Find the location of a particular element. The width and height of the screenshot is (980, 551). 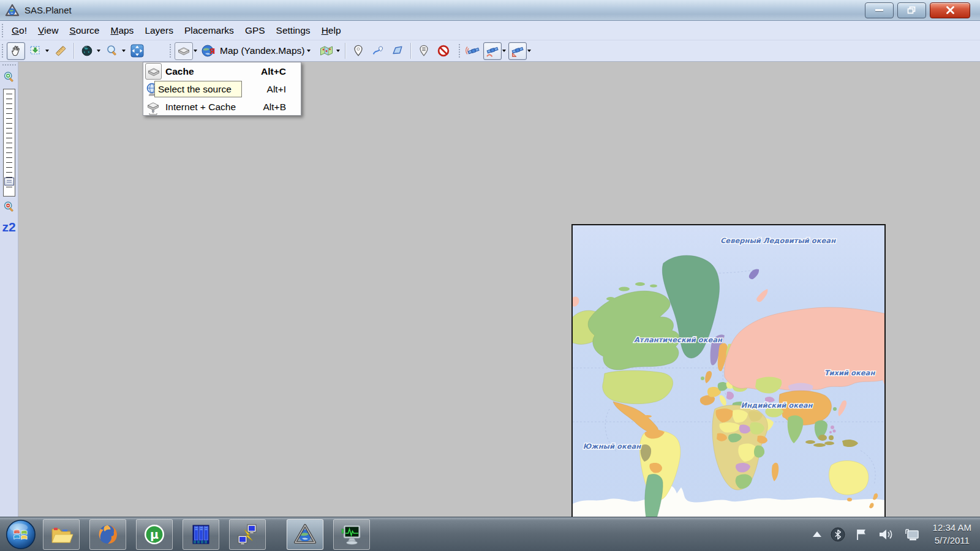

zoom-slider-handle is located at coordinates (9, 181).